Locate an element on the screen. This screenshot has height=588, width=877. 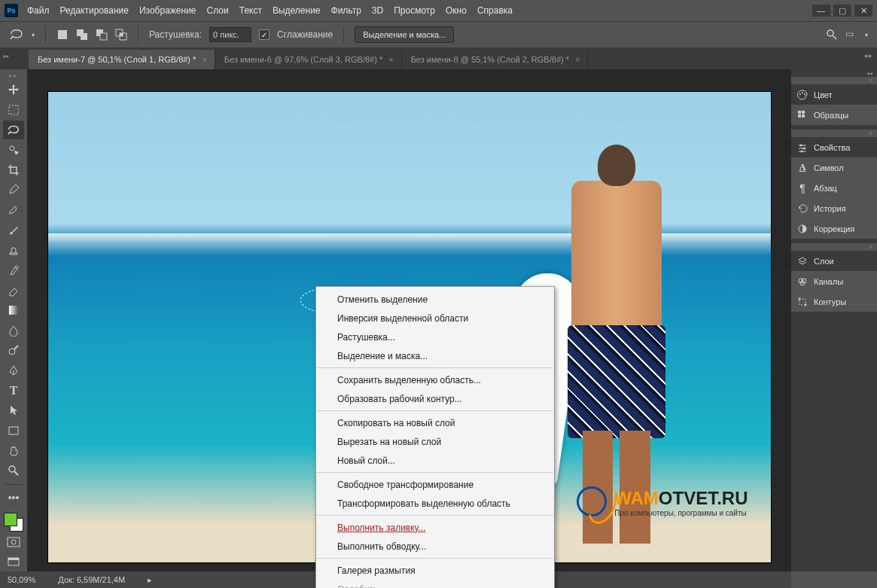
selection-new-icon is located at coordinates (62, 35).